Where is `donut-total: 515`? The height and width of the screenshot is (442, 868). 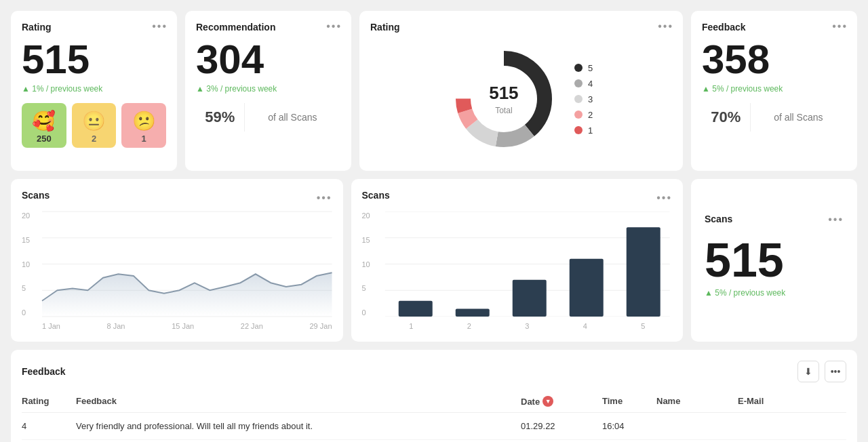
donut-total: 515 is located at coordinates (503, 94).